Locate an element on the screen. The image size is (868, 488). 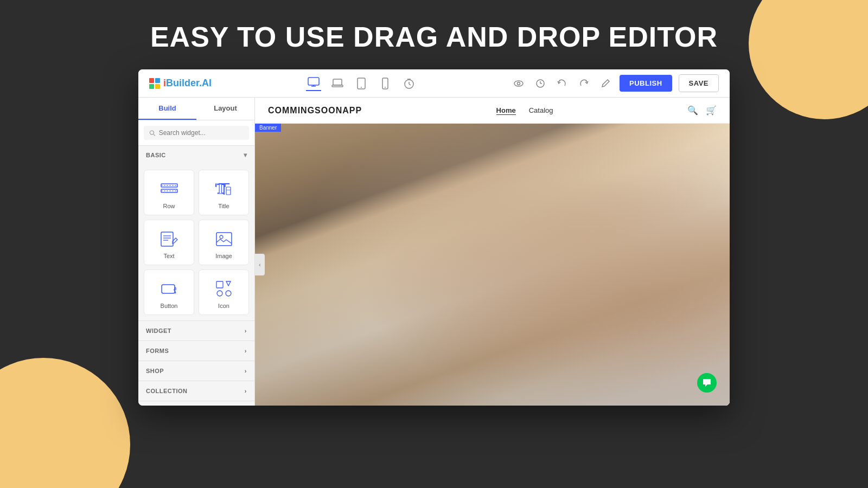
nav-link-home: Home is located at coordinates (506, 111).